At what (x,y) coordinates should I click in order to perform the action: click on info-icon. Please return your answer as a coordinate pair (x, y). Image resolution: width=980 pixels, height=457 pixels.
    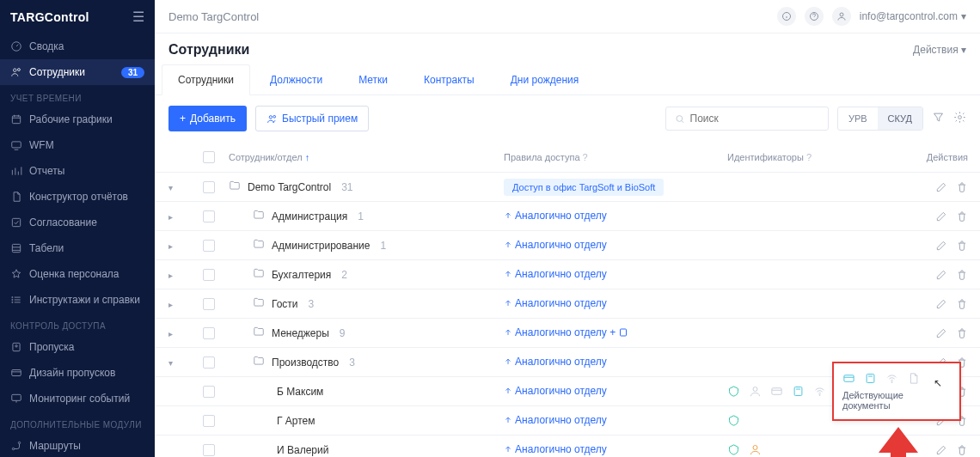
    Looking at the image, I should click on (787, 16).